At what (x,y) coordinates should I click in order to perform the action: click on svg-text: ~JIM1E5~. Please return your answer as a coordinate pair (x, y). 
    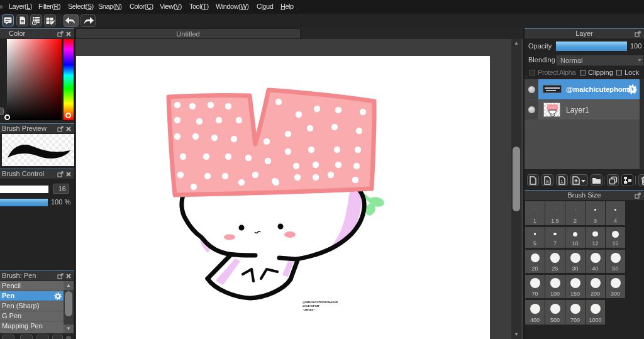
    Looking at the image, I should click on (309, 309).